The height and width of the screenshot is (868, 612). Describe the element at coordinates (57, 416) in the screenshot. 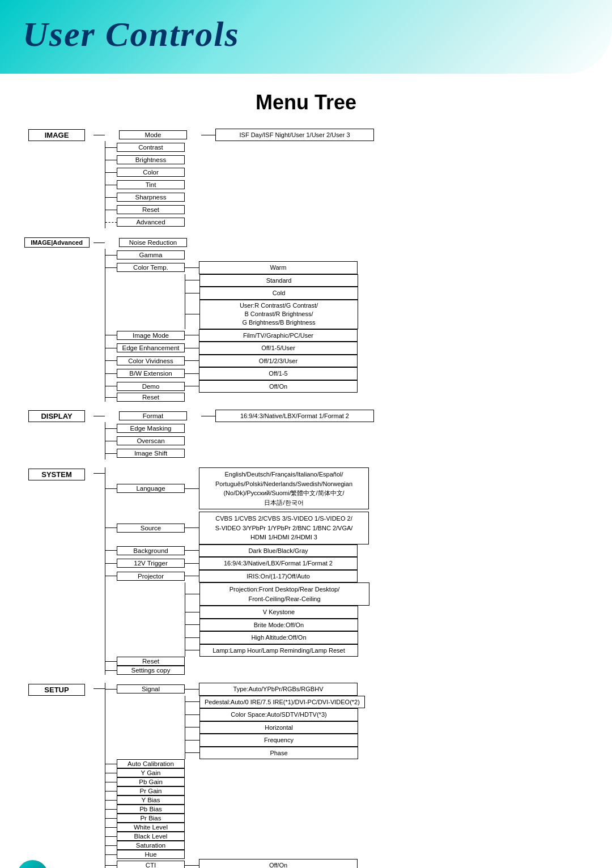

I see `display-label: DISPLAY` at that location.